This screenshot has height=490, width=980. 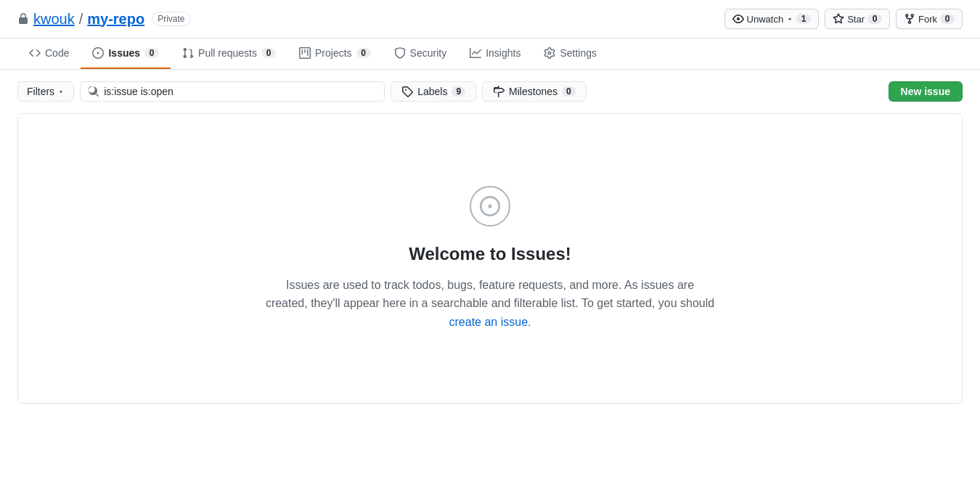 What do you see at coordinates (910, 19) in the screenshot?
I see `fork-icon` at bounding box center [910, 19].